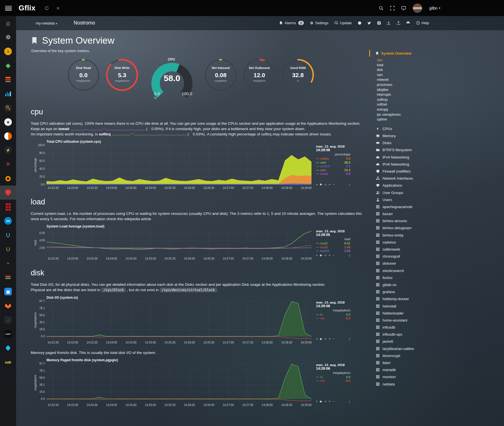 The height and width of the screenshot is (426, 504). What do you see at coordinates (436, 256) in the screenshot?
I see `menu-app-chronograf: chronograf` at bounding box center [436, 256].